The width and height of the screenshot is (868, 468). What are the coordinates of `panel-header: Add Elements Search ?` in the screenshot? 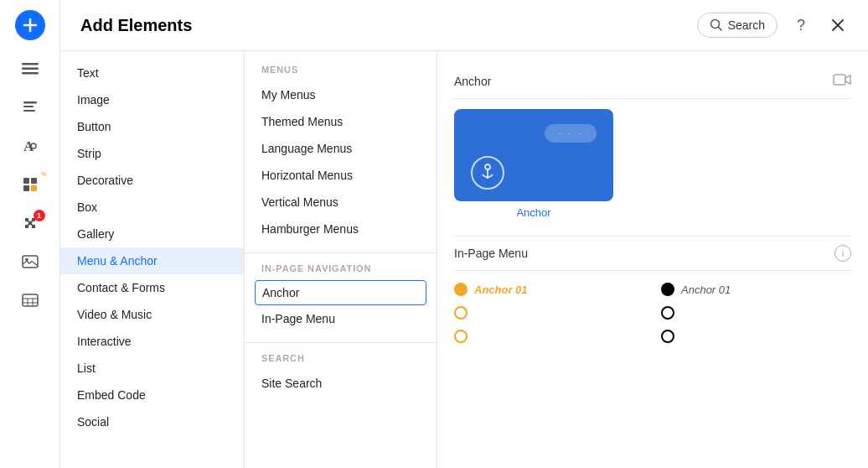 It's located at (464, 25).